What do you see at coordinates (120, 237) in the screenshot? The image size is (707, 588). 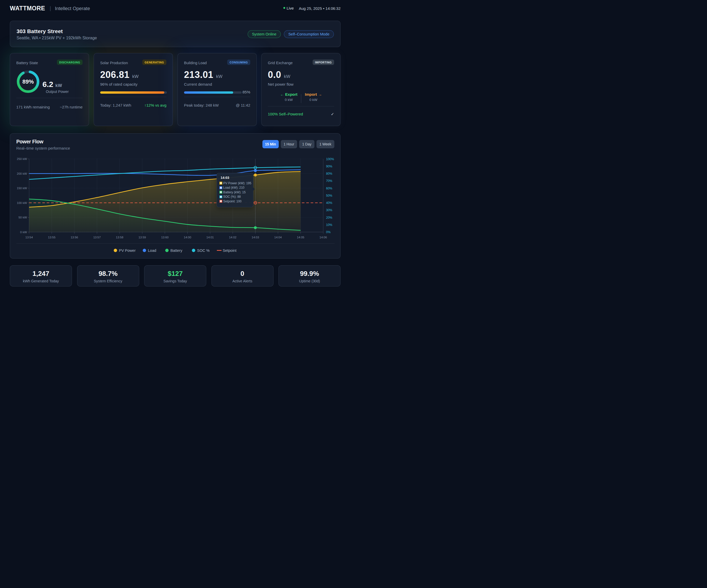 I see `svg-text: 13:58` at bounding box center [120, 237].